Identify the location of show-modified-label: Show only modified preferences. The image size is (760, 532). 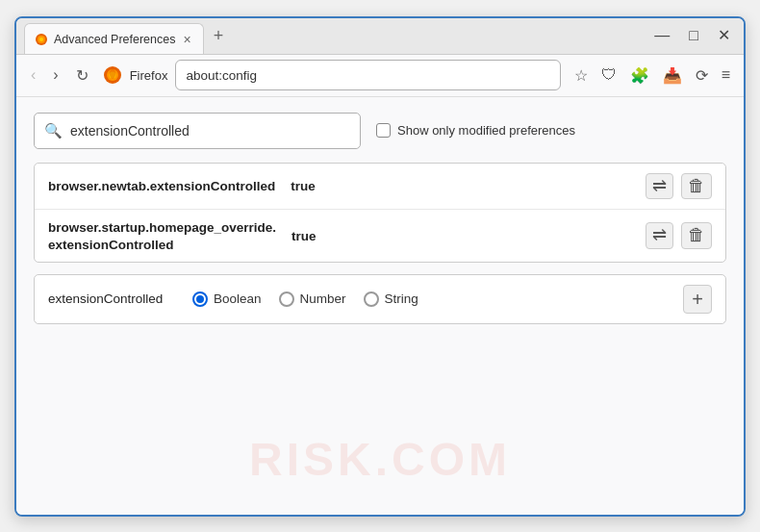
(475, 131).